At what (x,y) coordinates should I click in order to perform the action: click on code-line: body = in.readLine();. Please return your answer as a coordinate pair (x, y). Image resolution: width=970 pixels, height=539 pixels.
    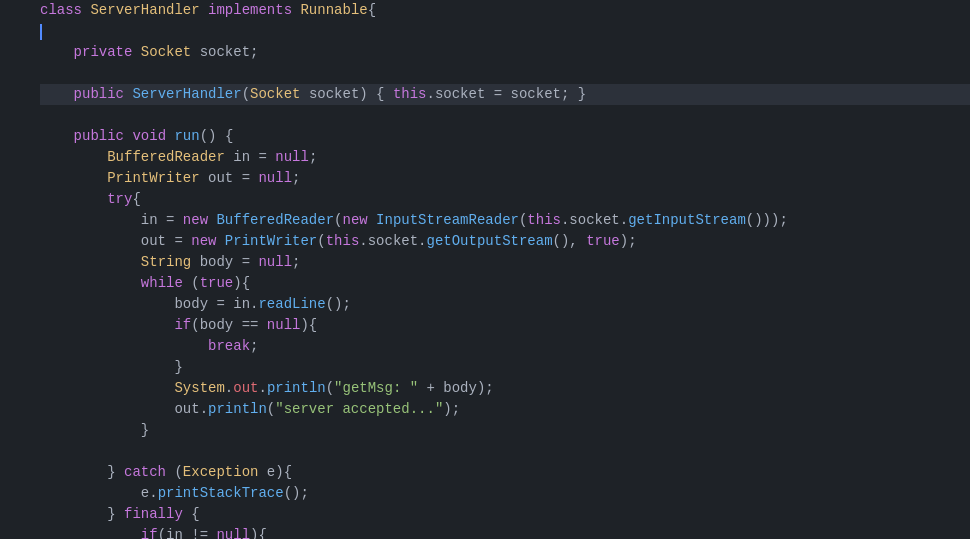
    Looking at the image, I should click on (505, 304).